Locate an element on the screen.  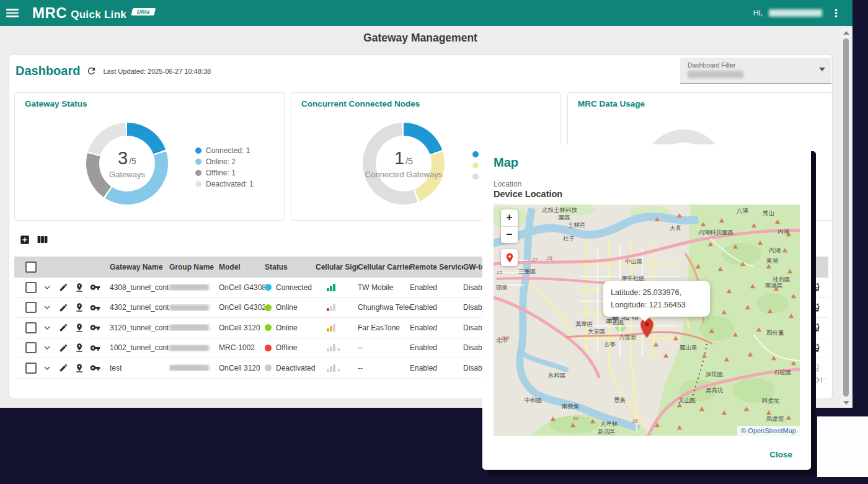
col-model: Model is located at coordinates (242, 267).